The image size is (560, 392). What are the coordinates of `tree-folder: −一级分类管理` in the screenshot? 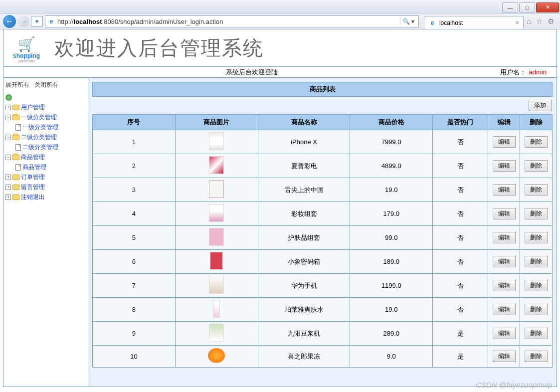 It's located at (46, 117).